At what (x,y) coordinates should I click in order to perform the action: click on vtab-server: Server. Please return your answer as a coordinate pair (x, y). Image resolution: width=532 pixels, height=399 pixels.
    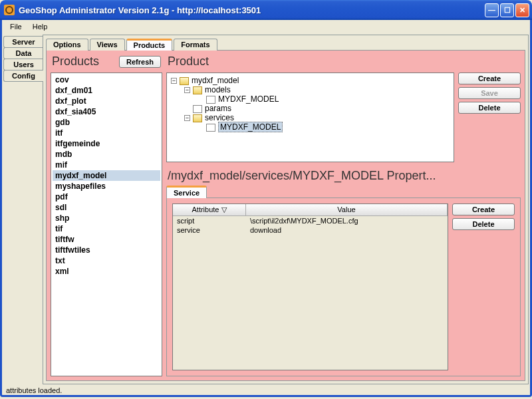
    Looking at the image, I should click on (23, 42).